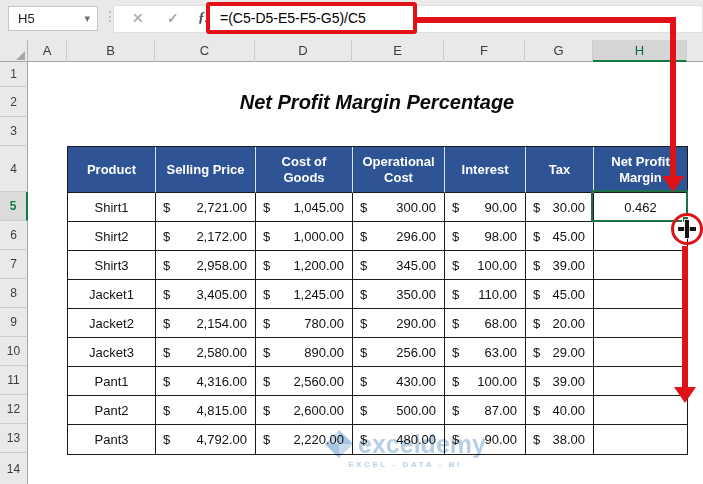 The height and width of the screenshot is (484, 703). I want to click on header-tax: Tax, so click(560, 170).